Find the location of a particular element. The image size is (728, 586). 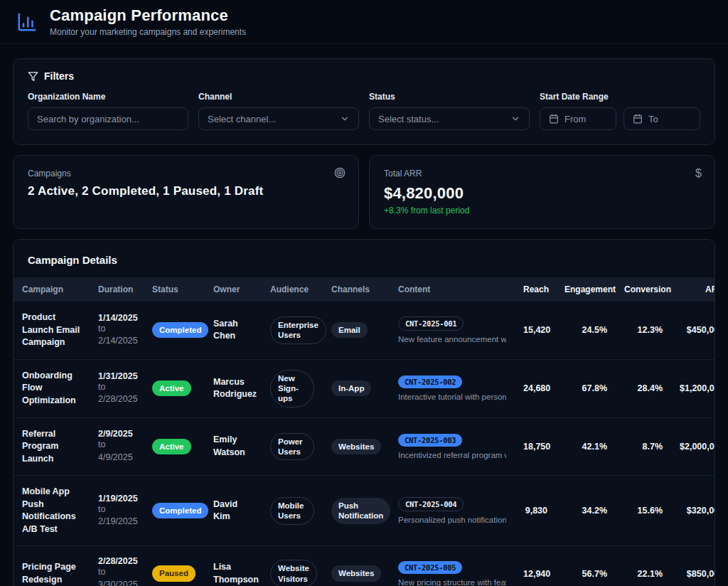

owner-name: Lisa Thompson is located at coordinates (233, 573).